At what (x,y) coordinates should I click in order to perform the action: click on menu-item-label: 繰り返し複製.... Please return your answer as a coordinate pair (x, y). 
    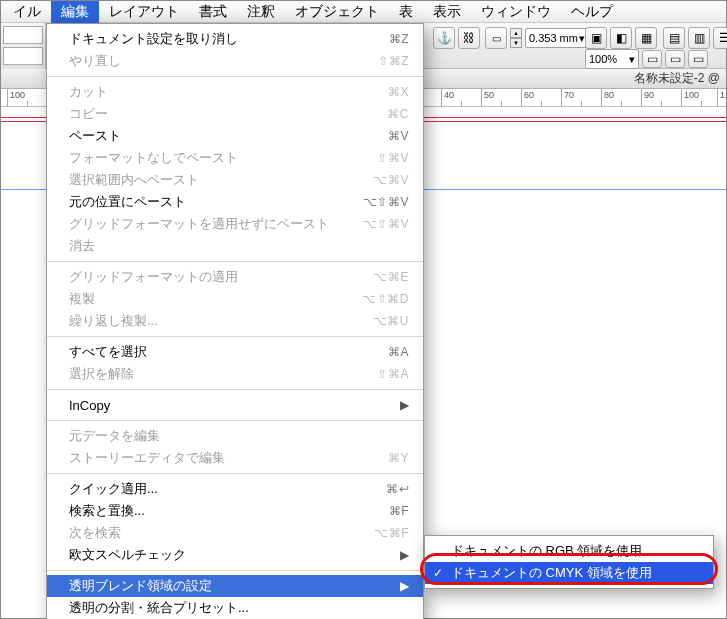
    Looking at the image, I should click on (221, 321).